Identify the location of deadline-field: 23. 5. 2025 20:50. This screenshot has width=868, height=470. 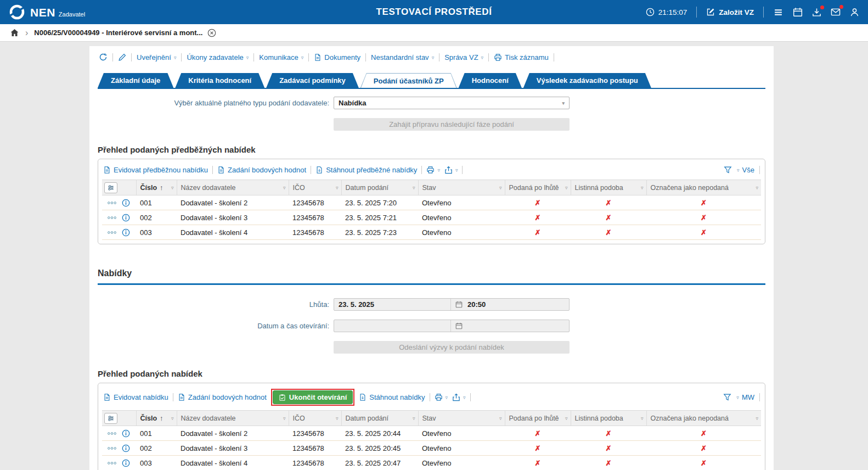
(452, 304).